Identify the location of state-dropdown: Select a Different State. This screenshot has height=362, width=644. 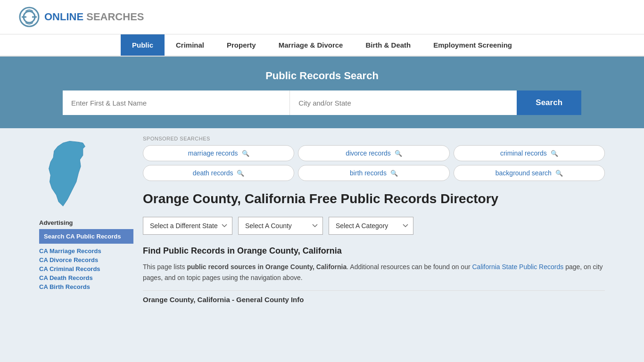
(188, 226).